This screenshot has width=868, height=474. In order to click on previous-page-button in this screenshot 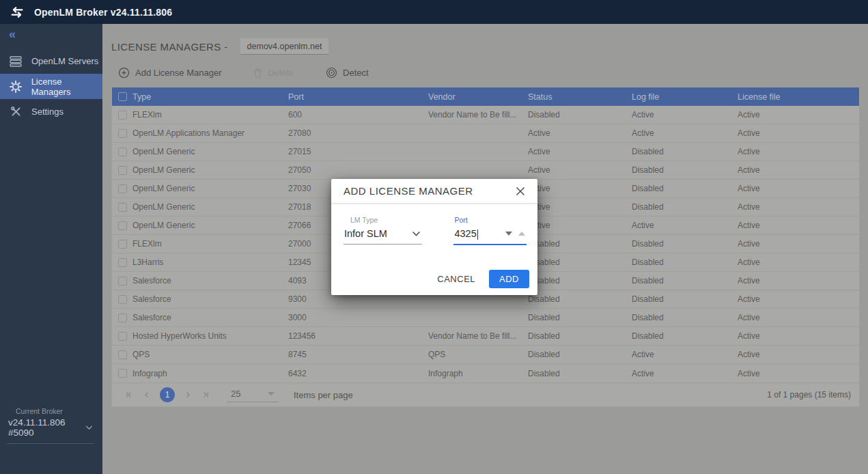, I will do `click(147, 395)`.